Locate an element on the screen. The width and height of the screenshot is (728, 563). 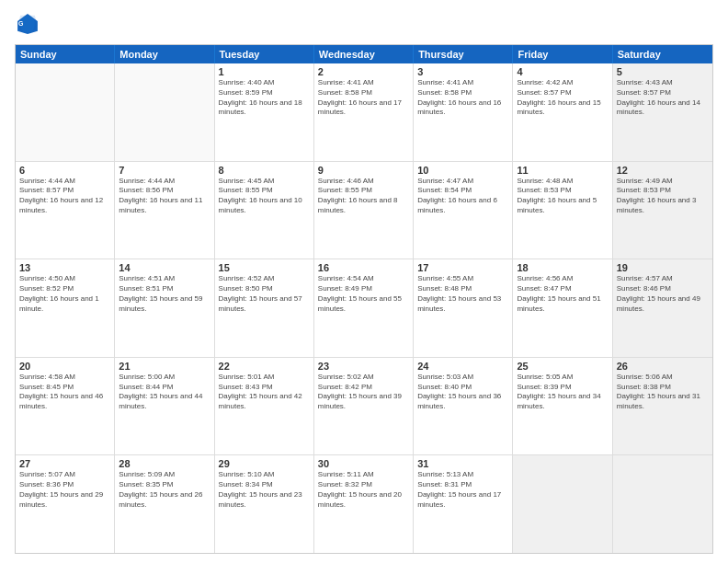
cell-text: Sunrise: 4:49 AM Sunset: 8:53 PM Dayligh… is located at coordinates (663, 197).